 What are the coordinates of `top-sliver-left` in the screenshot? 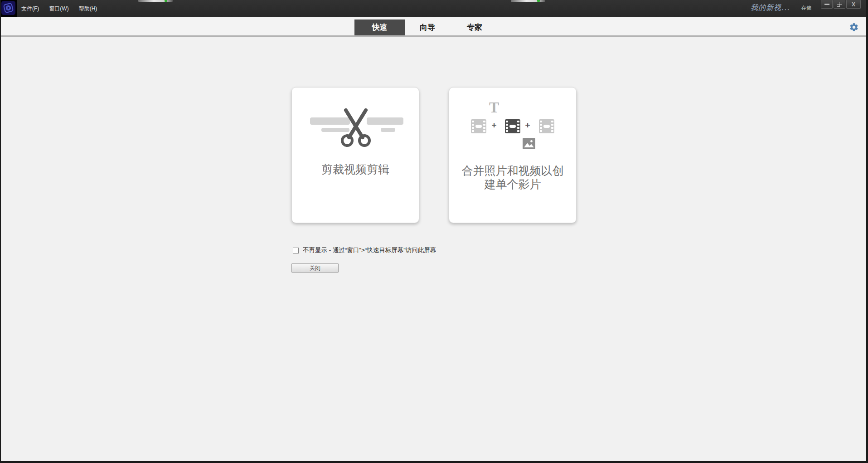 It's located at (155, 1).